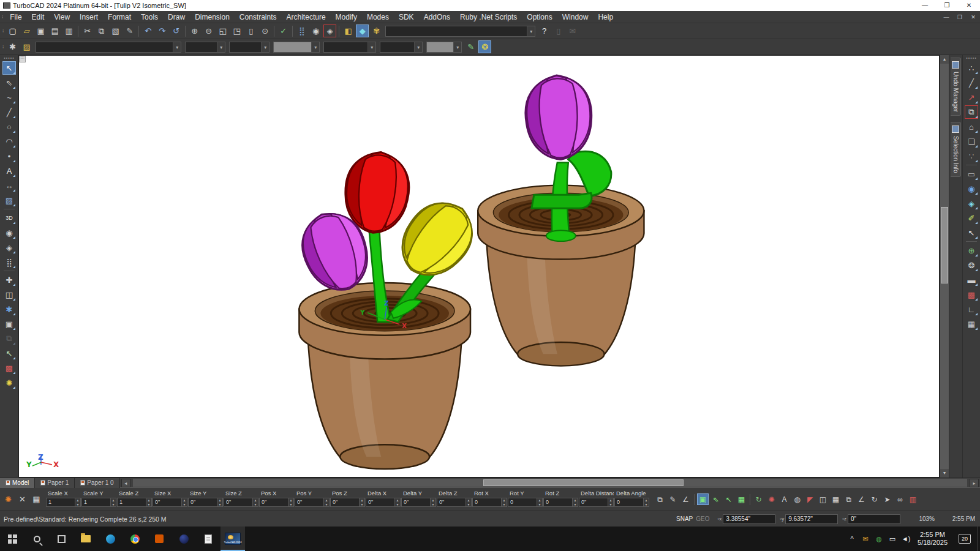 This screenshot has height=551, width=980. I want to click on zoom-selection-icon: ⊙, so click(265, 31).